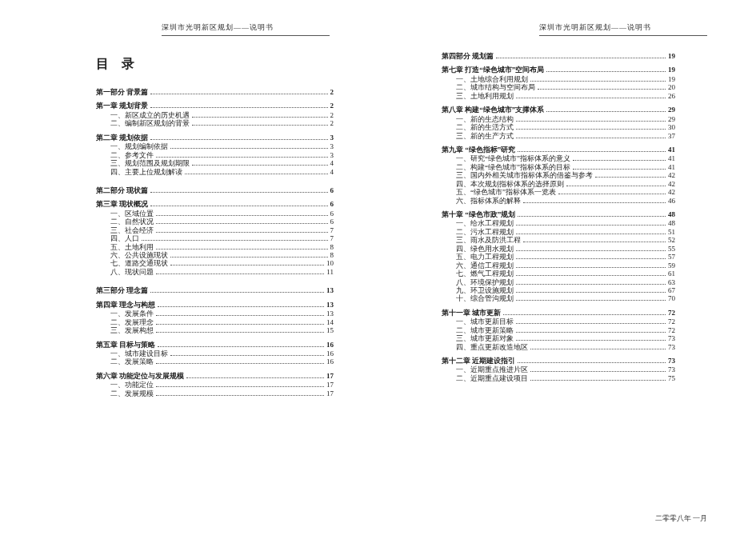 This screenshot has height=535, width=756. I want to click on toc-entry-page: 2, so click(333, 115).